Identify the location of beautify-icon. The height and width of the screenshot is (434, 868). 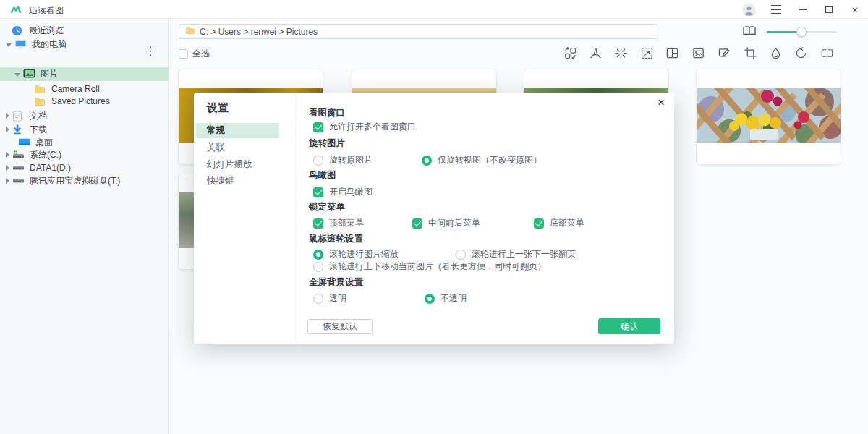
(775, 53).